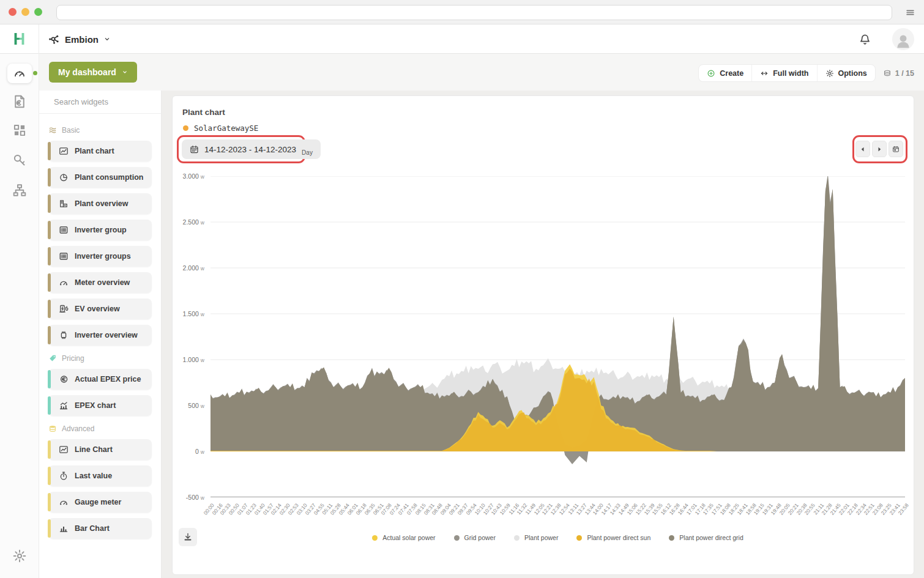 This screenshot has height=578, width=924. What do you see at coordinates (732, 73) in the screenshot?
I see `button-label: Create` at bounding box center [732, 73].